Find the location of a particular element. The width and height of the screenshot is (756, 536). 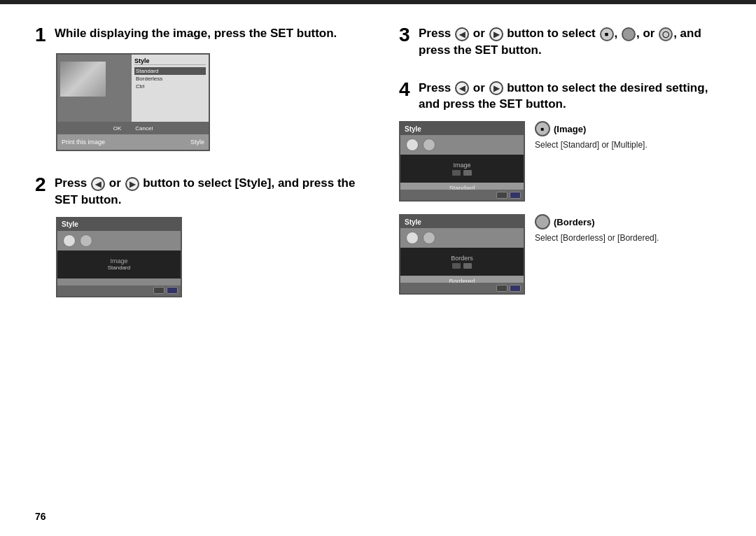

screen4a-icons is located at coordinates (462, 145).